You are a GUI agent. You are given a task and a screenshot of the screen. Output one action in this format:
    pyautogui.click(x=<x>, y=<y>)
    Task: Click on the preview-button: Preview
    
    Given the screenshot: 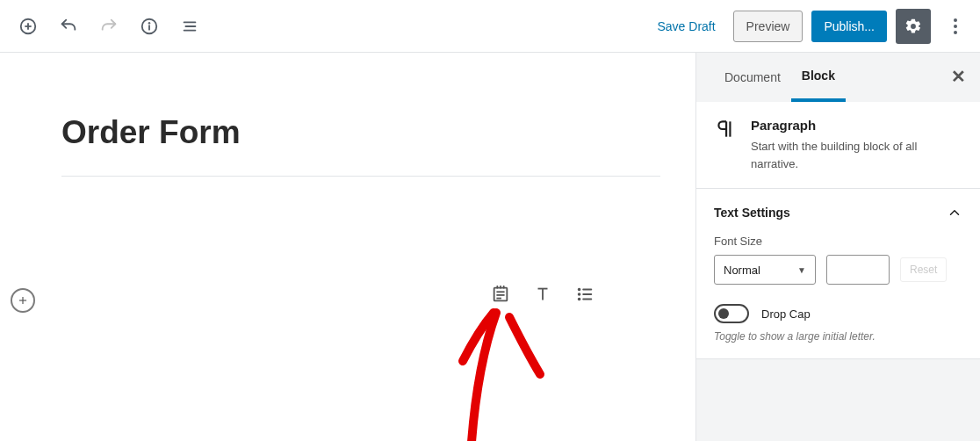 What is the action you would take?
    pyautogui.click(x=768, y=26)
    